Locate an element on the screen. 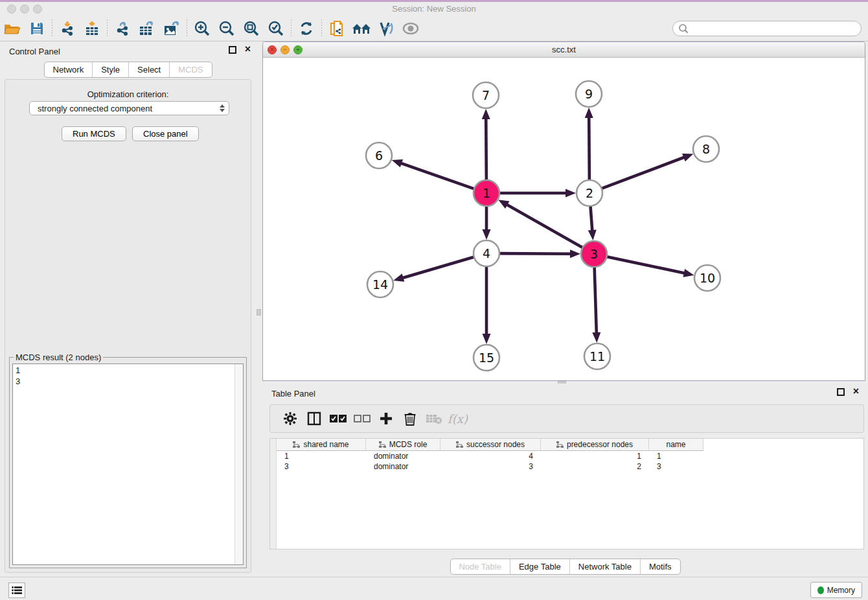 Image resolution: width=868 pixels, height=600 pixels. float-panel-icon is located at coordinates (233, 50).